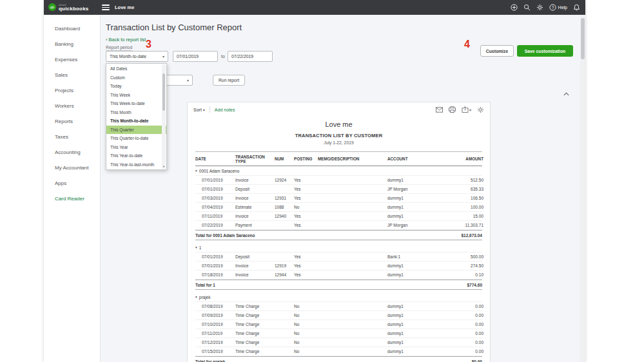 The image size is (644, 362). I want to click on end-date-input, so click(250, 57).